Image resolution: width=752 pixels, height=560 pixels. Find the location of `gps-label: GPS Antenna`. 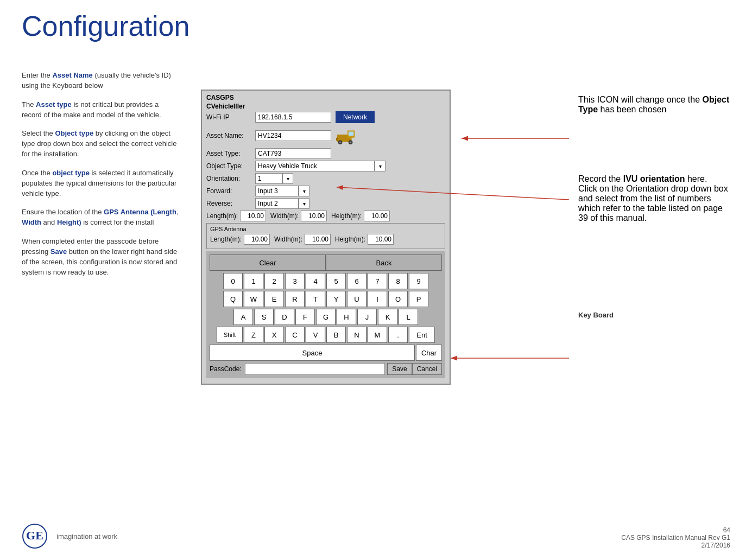

gps-label: GPS Antenna is located at coordinates (326, 229).